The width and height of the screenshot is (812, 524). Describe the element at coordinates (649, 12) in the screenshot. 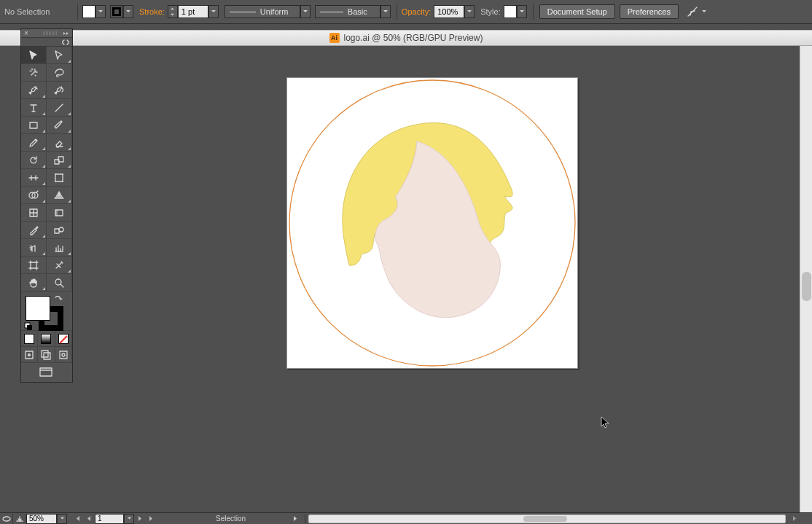

I see `preferences-button: Preferences` at that location.